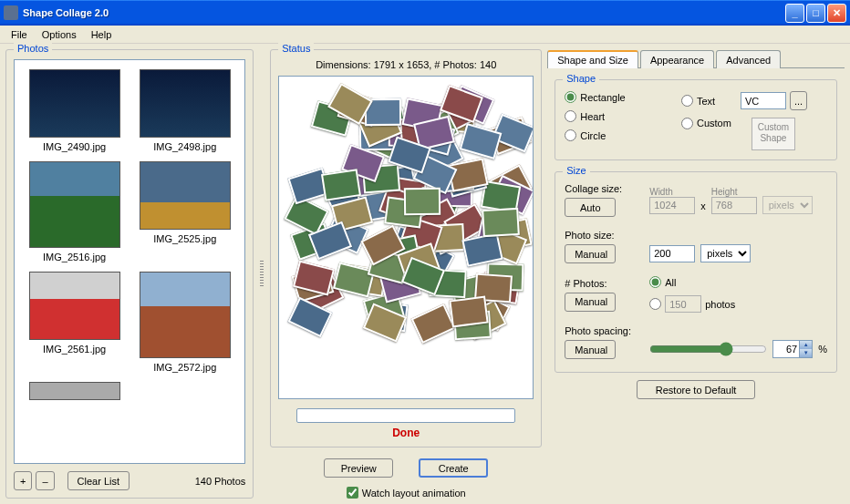 Image resolution: width=850 pixels, height=504 pixels. Describe the element at coordinates (805, 345) in the screenshot. I see `spin-up-icon: ▲` at that location.